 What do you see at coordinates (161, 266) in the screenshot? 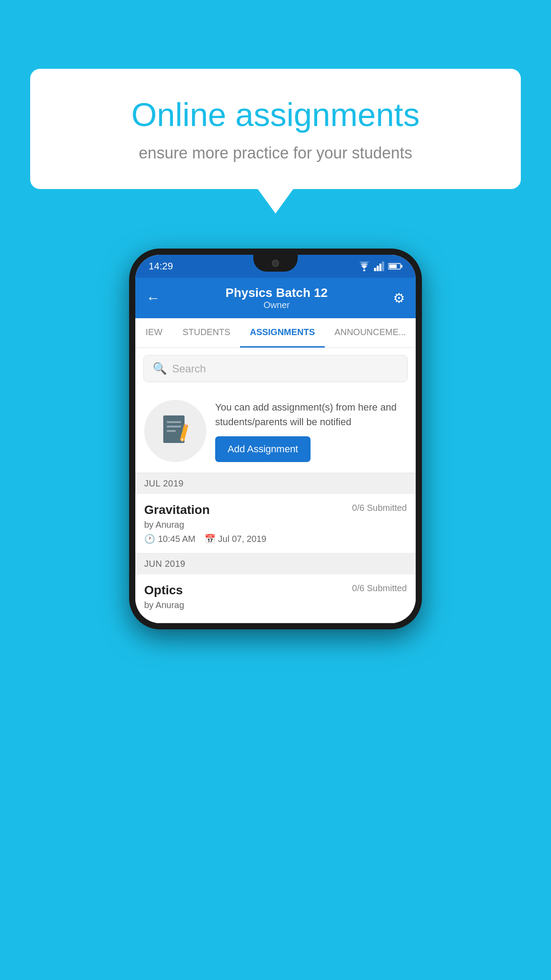
I see `status-time: 14:29` at bounding box center [161, 266].